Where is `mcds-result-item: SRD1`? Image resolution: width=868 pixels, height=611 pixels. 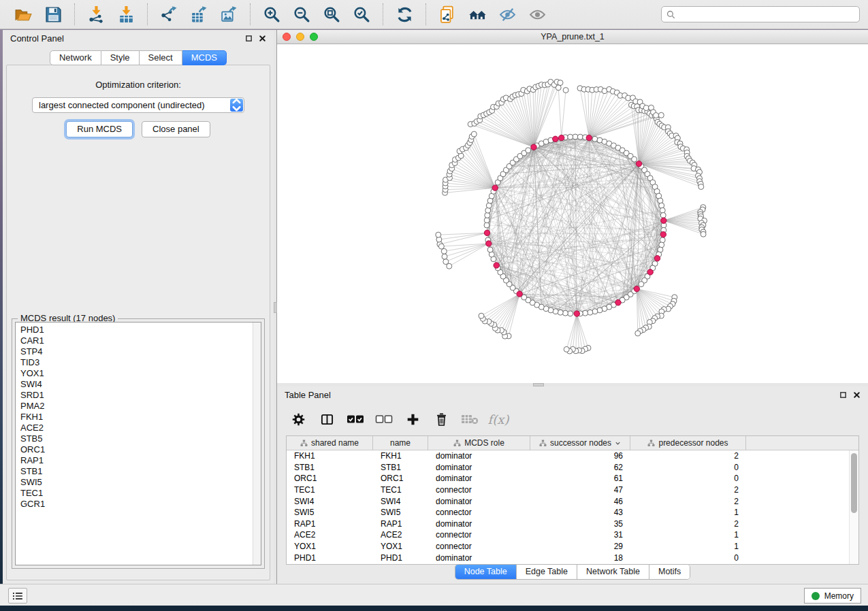
mcds-result-item: SRD1 is located at coordinates (133, 395).